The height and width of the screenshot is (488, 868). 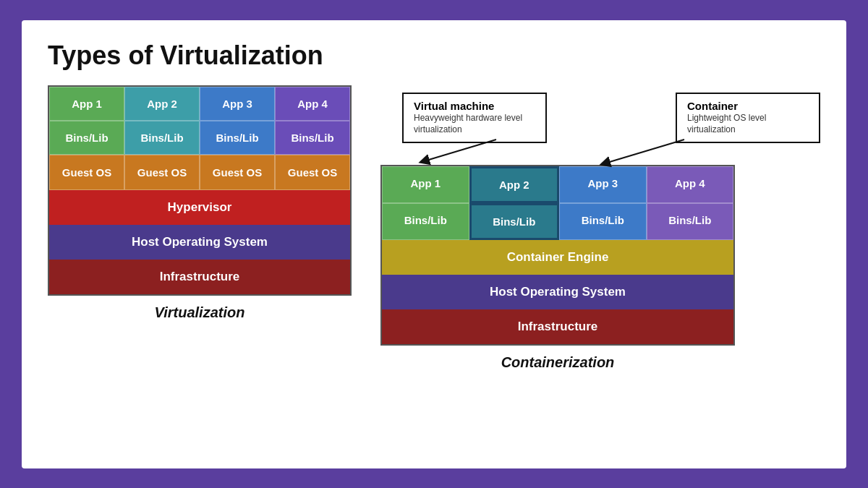 I want to click on container-engine: Container Engine, so click(x=558, y=257).